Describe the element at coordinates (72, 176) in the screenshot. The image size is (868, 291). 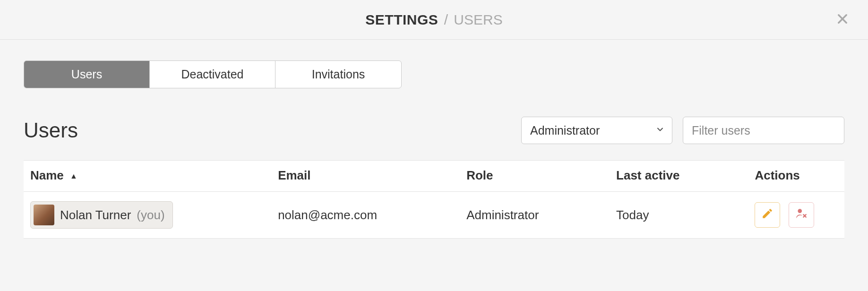
I see `sort-indicator-icon: ▲` at that location.